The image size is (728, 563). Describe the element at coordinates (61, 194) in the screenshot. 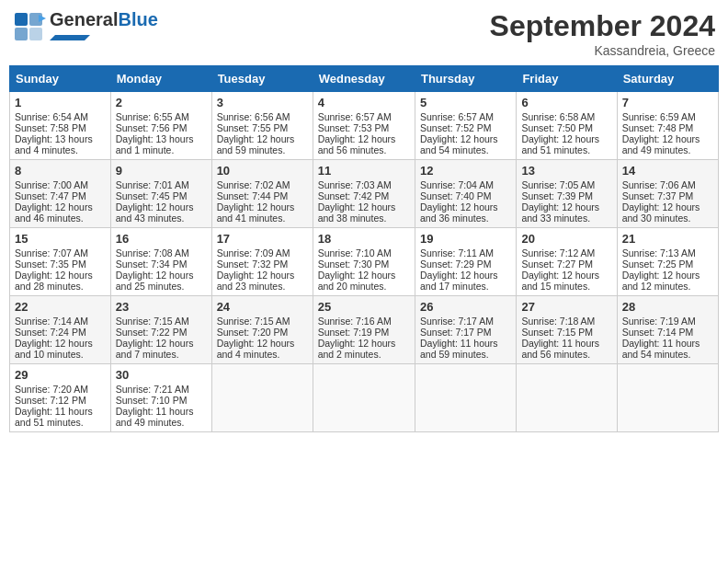

I see `day-cell-8: 8 Sunrise: 7:00 AMSunset: 7:47 PMDayligh…` at that location.